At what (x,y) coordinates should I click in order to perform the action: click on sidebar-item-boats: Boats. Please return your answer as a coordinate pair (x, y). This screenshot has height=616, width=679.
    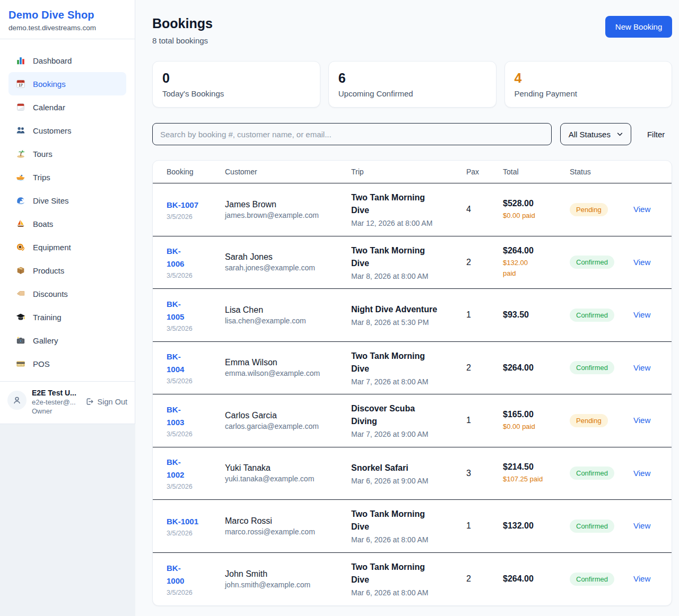
    Looking at the image, I should click on (67, 224).